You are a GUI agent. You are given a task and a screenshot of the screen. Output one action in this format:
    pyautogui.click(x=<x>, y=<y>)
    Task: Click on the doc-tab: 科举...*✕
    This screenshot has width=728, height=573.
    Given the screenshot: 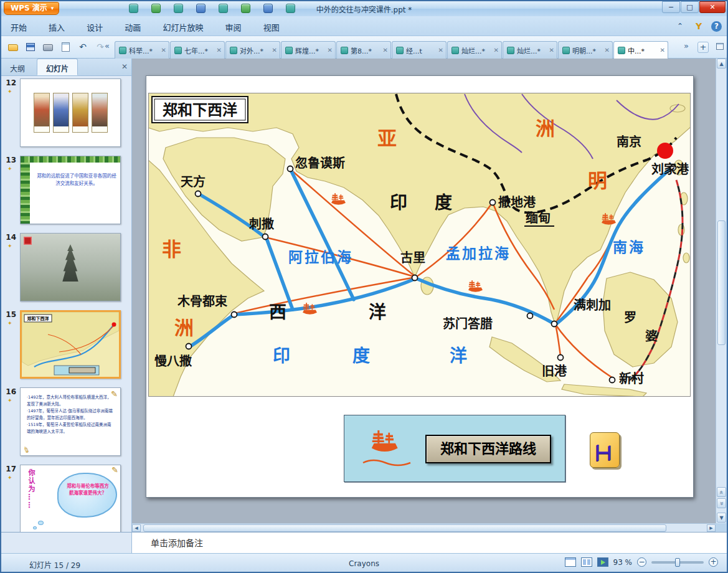 What is the action you would take?
    pyautogui.click(x=142, y=50)
    